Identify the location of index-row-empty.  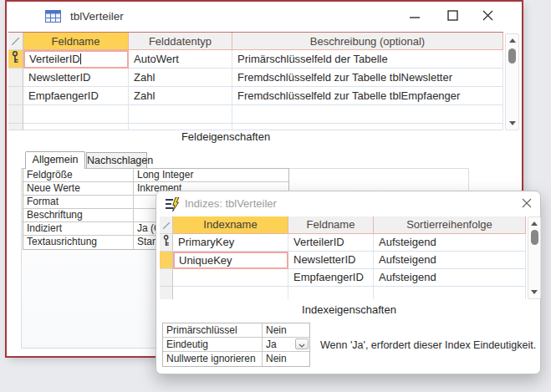
(343, 293).